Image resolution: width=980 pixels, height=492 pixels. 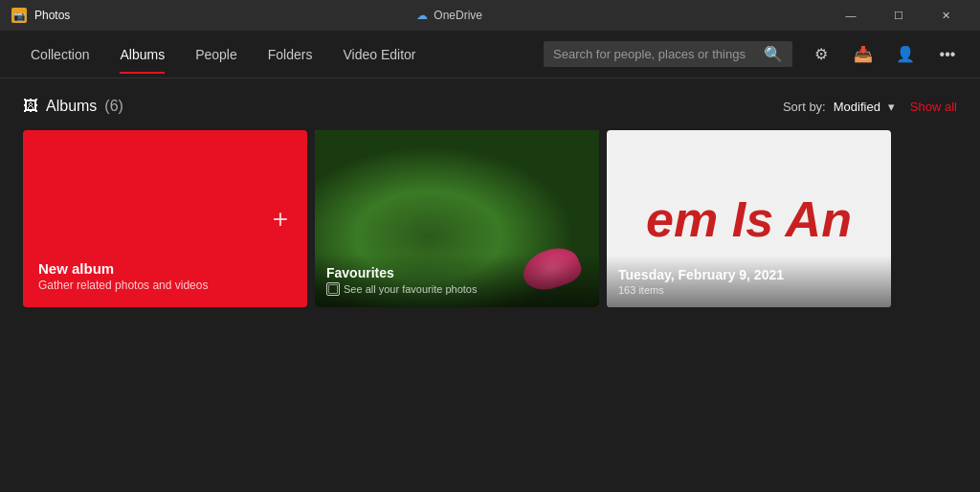 What do you see at coordinates (870, 107) in the screenshot?
I see `sort-controls: Sort by: Modified ▾ Show all` at bounding box center [870, 107].